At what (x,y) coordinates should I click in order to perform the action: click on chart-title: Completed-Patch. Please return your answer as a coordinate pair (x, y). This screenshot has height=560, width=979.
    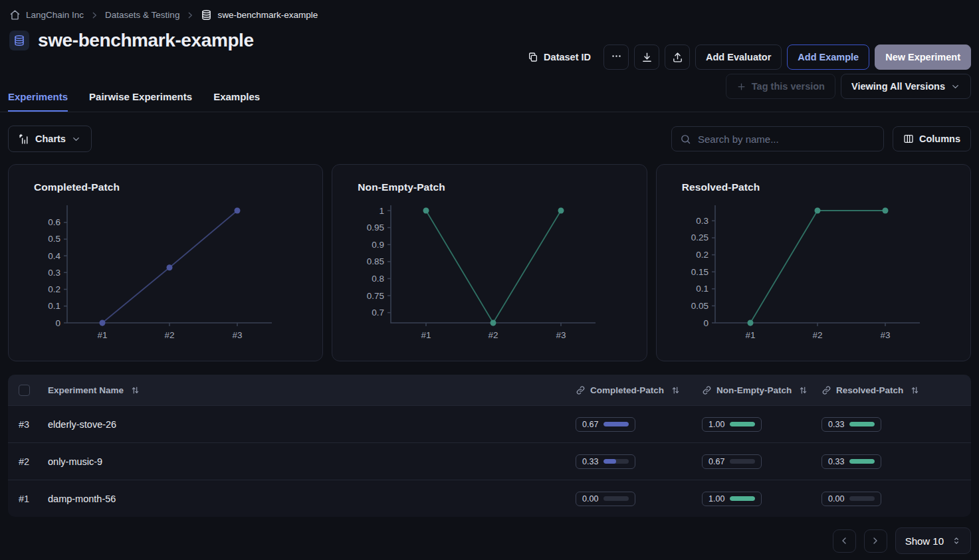
    Looking at the image, I should click on (165, 179).